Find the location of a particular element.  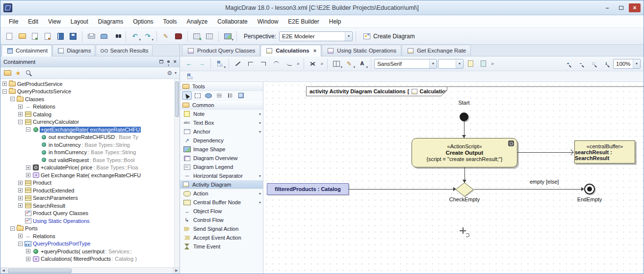

tree-item-in-fromcurrency: in fromCurrency : Base Types::String is located at coordinates (87, 153).